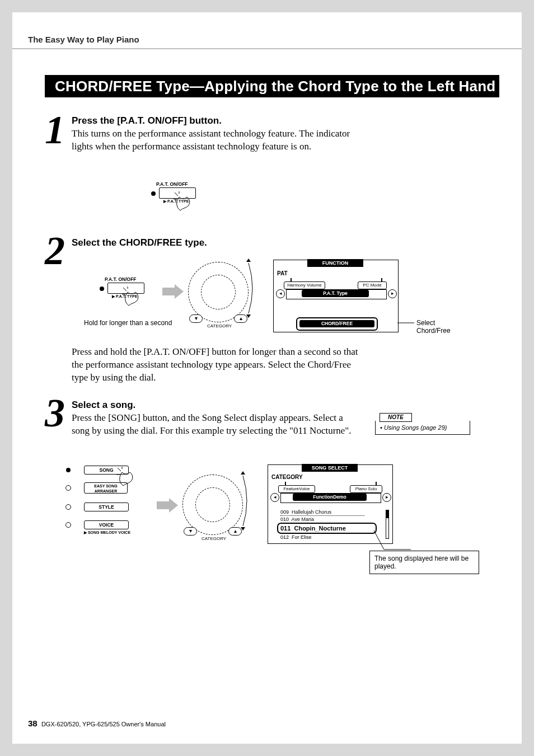 This screenshot has height=756, width=534. What do you see at coordinates (104, 724) in the screenshot?
I see `manual-title: DGX-620/520, YPG-625/525 Owner's Manual` at bounding box center [104, 724].